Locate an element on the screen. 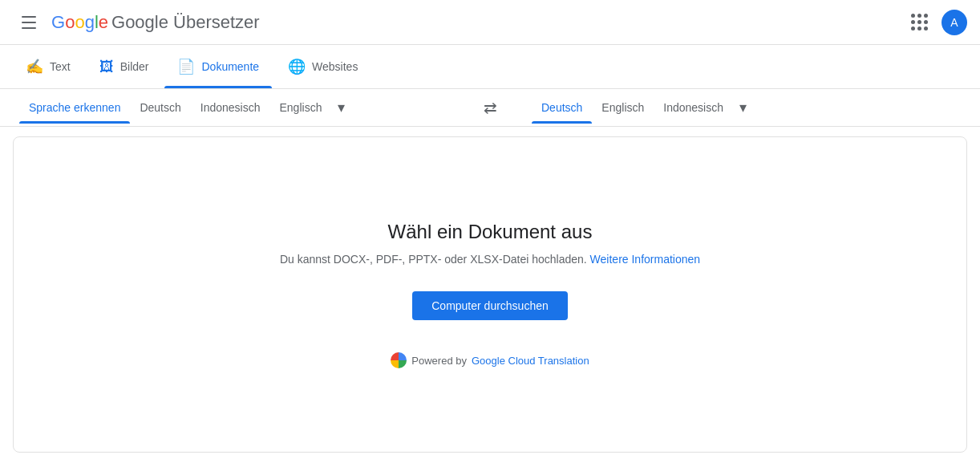 The width and height of the screenshot is (980, 459). google-logo: Google is located at coordinates (80, 22).